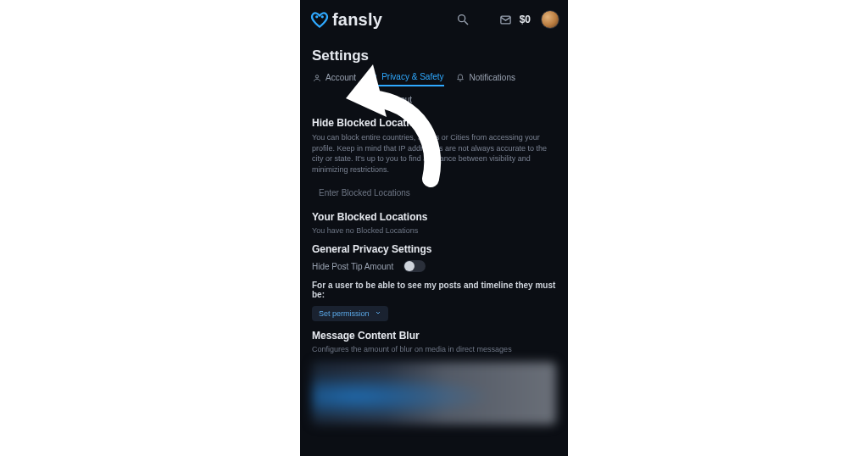 Image resolution: width=868 pixels, height=456 pixels. I want to click on brand-text: fansly, so click(358, 20).